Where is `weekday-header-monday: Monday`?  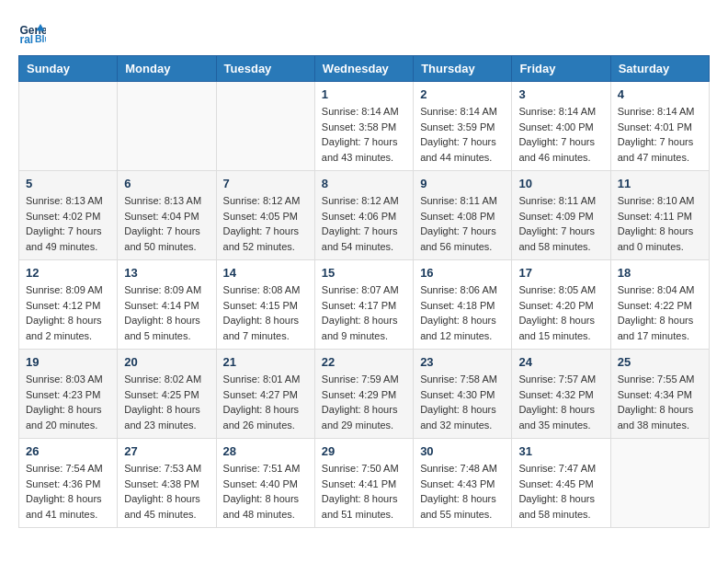
weekday-header-monday: Monday is located at coordinates (167, 69).